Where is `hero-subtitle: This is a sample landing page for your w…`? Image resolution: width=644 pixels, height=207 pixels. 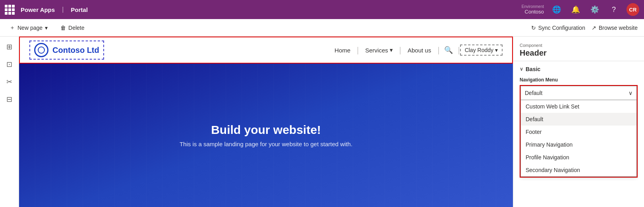 hero-subtitle: This is a sample landing page for your w… is located at coordinates (266, 144).